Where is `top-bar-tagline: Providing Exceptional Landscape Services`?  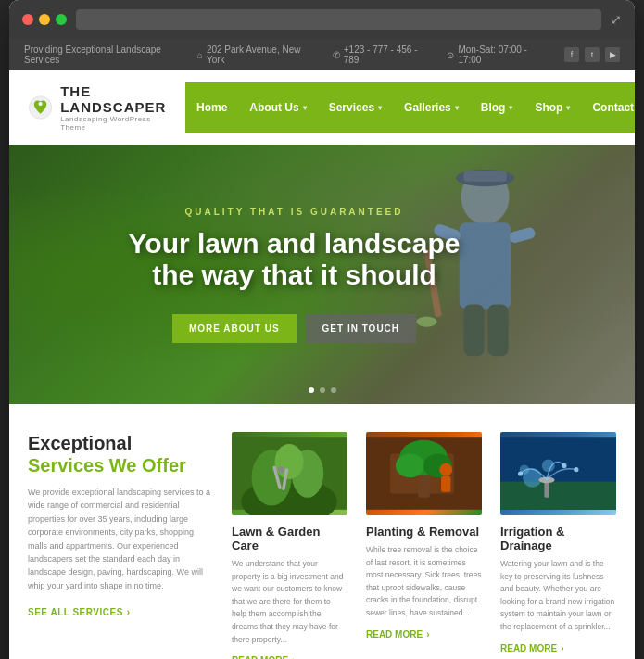 top-bar-tagline: Providing Exceptional Landscape Services is located at coordinates (111, 55).